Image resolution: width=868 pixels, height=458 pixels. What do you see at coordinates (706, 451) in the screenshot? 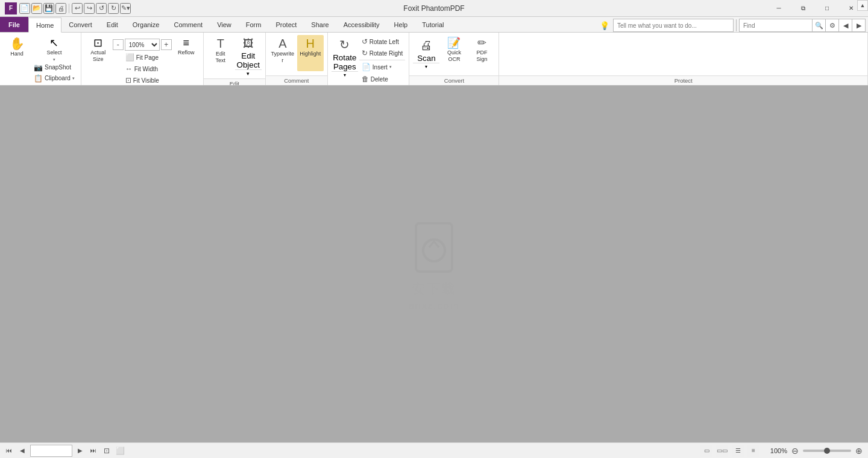
I see `single-page-view-button: ▭` at bounding box center [706, 451].